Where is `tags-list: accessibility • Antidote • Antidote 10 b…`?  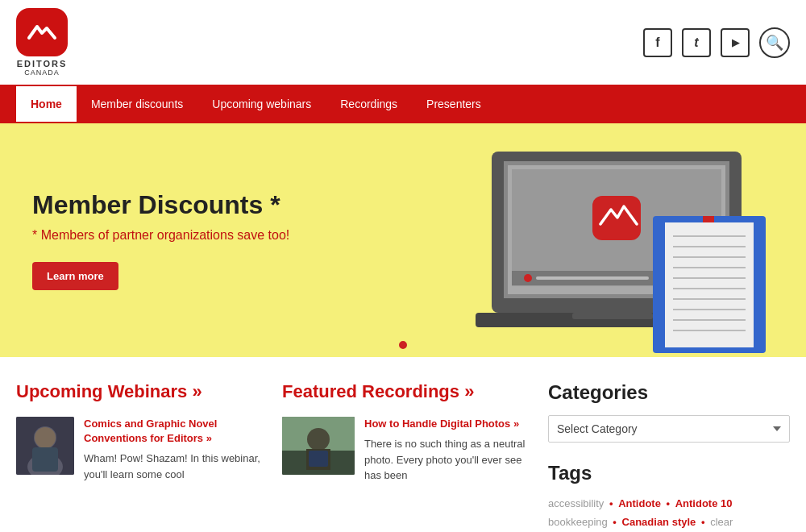
tags-list: accessibility • Antidote • Antidote 10 b… is located at coordinates (669, 513).